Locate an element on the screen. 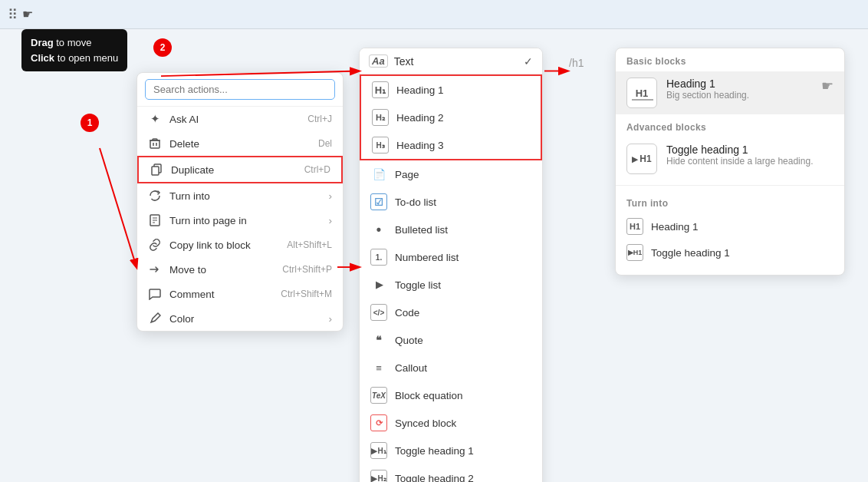 The height and width of the screenshot is (482, 868). copy-link-label: Copy link to block is located at coordinates (210, 246).